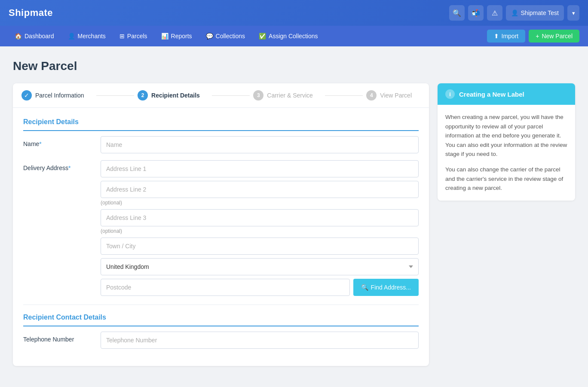 This screenshot has height=387, width=588. What do you see at coordinates (557, 36) in the screenshot?
I see `new-parcel-label: New Parcel` at bounding box center [557, 36].